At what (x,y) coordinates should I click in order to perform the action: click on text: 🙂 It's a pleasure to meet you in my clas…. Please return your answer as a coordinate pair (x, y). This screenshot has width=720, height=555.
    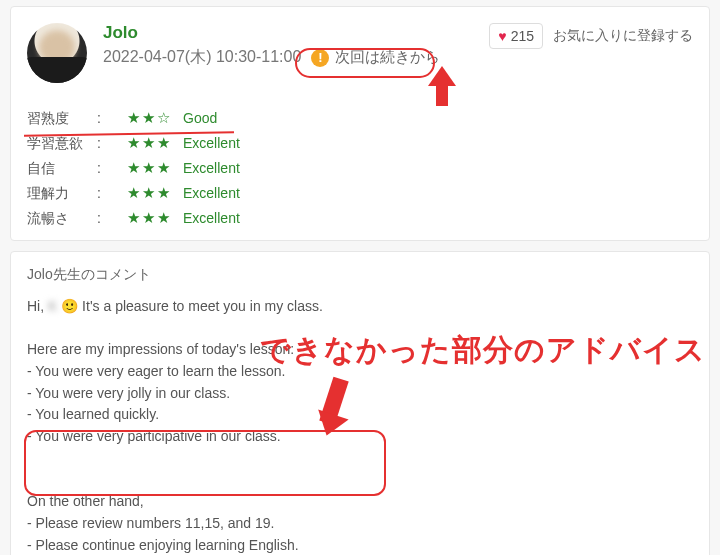
    Looking at the image, I should click on (190, 306).